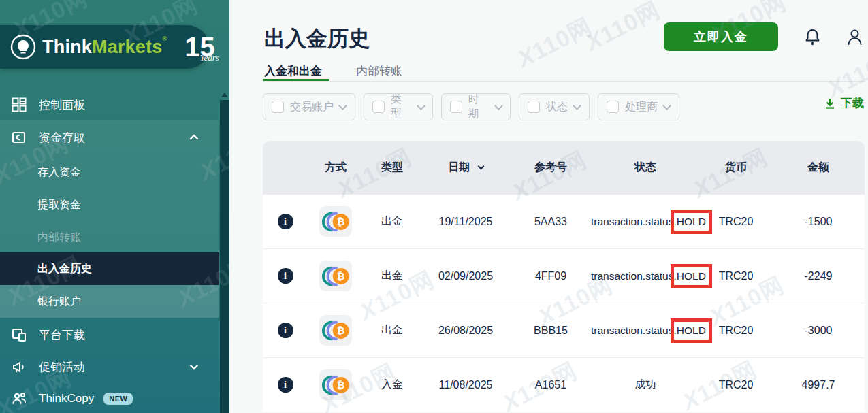 This screenshot has height=413, width=868. What do you see at coordinates (818, 276) in the screenshot?
I see `cell-amount: -2249` at bounding box center [818, 276].